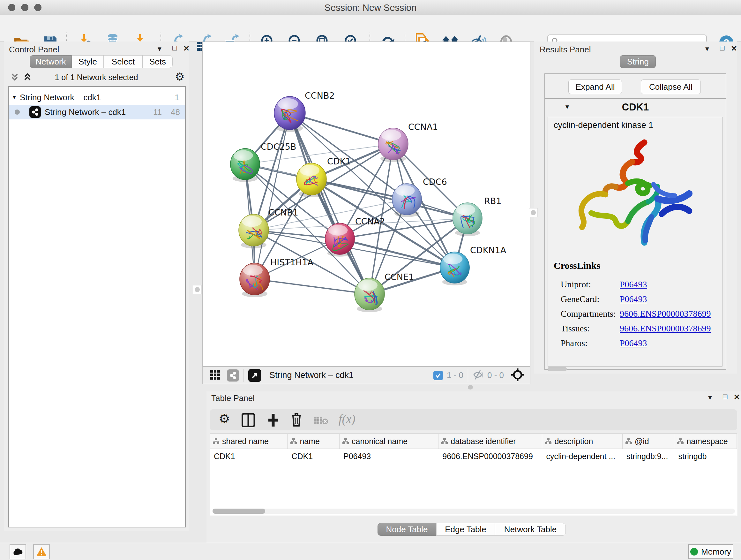 The width and height of the screenshot is (741, 560). Describe the element at coordinates (472, 530) in the screenshot. I see `table-tabs: Node TableEdge TableNetwork Table` at that location.